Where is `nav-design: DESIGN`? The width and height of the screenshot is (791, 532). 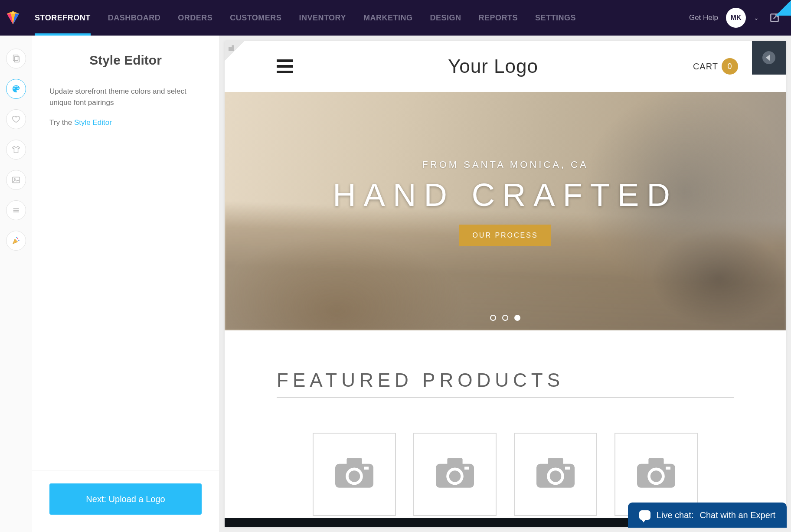 nav-design: DESIGN is located at coordinates (445, 18).